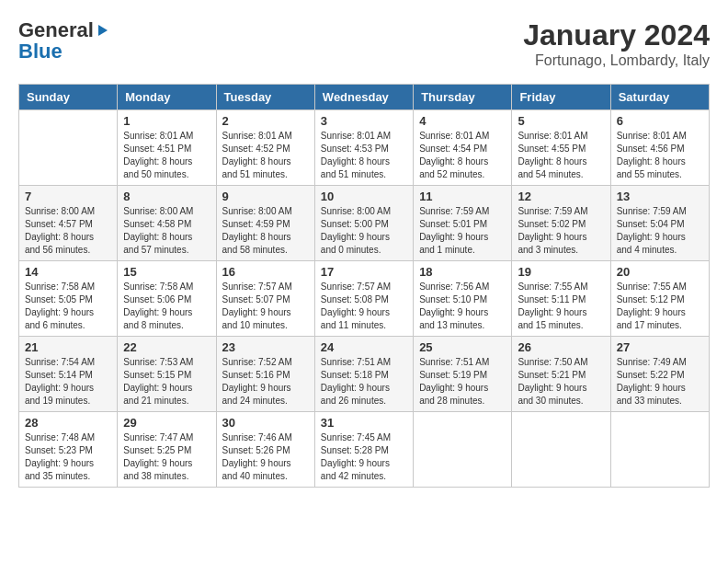 The height and width of the screenshot is (563, 728). What do you see at coordinates (266, 231) in the screenshot?
I see `day-info: Sunrise: 8:00 AMSunset: 4:59 PMDaylight:…` at bounding box center [266, 231].